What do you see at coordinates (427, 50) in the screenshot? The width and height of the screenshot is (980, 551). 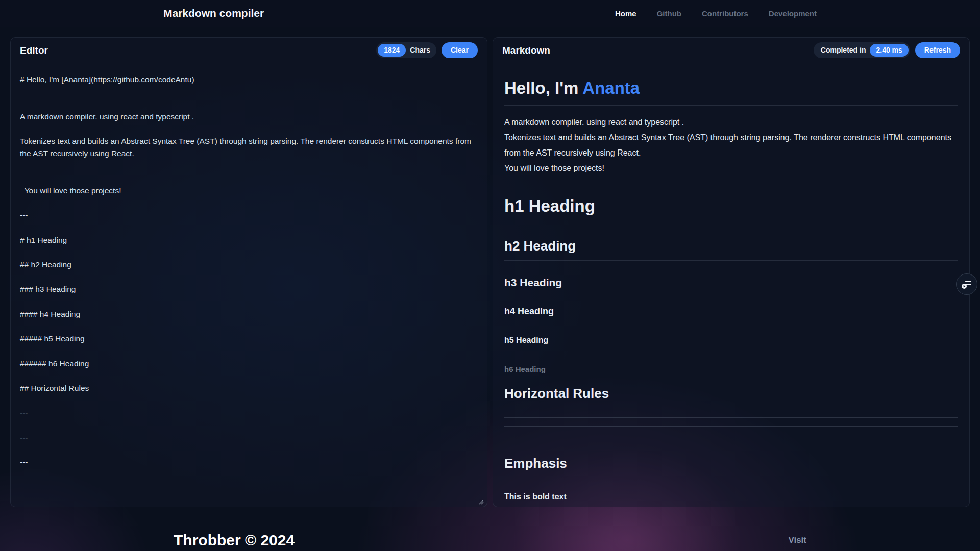 I see `editor-header-actions: 1824 Chars Clear` at bounding box center [427, 50].